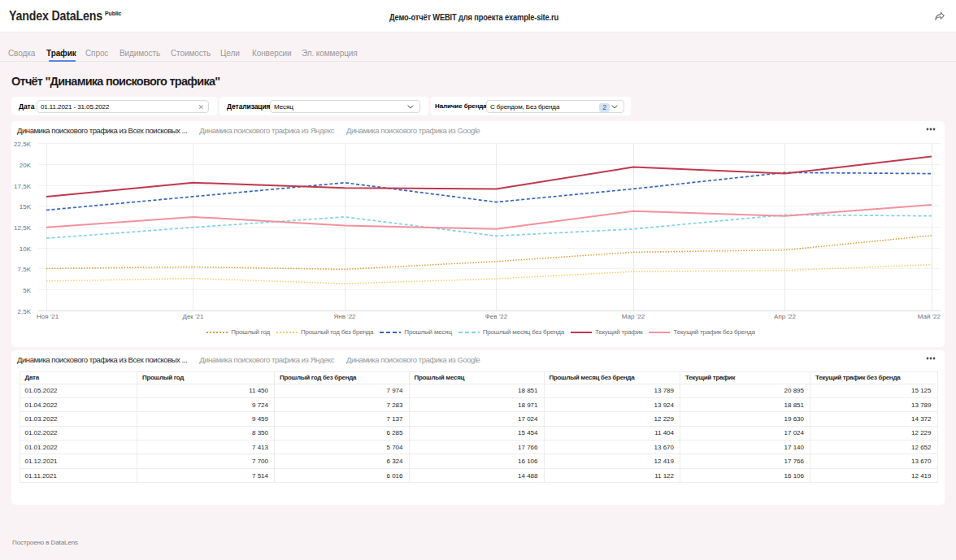 The width and height of the screenshot is (956, 560). I want to click on svg-text: Май '22, so click(930, 317).